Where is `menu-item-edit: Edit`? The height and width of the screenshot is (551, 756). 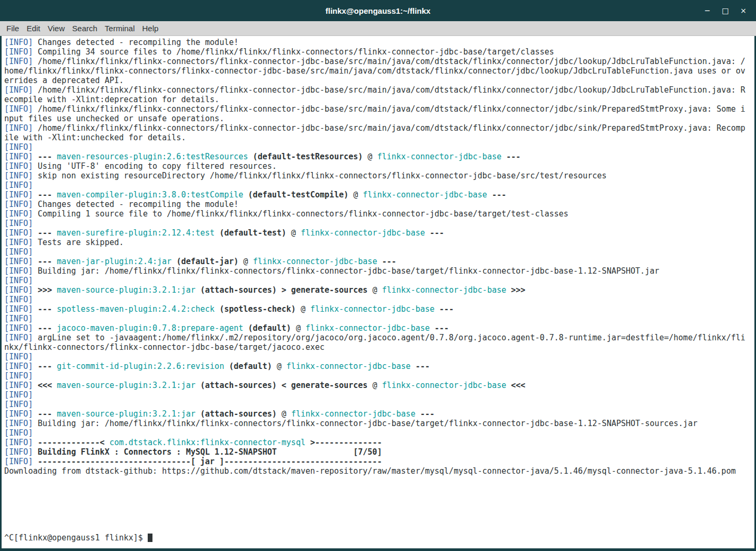
menu-item-edit: Edit is located at coordinates (33, 29).